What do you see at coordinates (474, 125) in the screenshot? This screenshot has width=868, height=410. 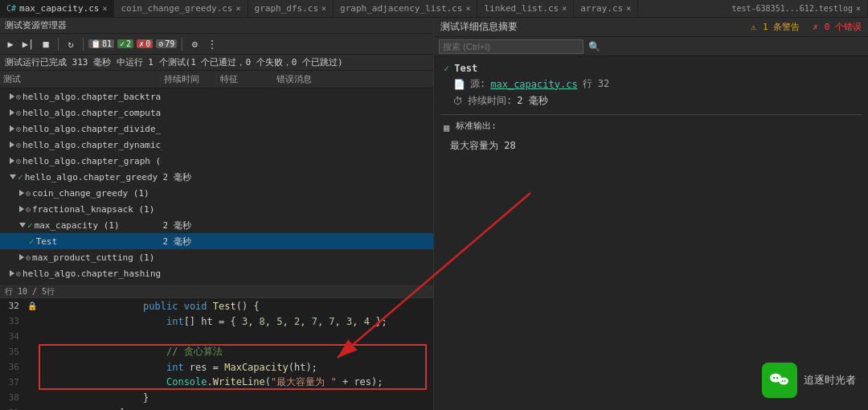 I see `output-label: 标准输出:` at bounding box center [474, 125].